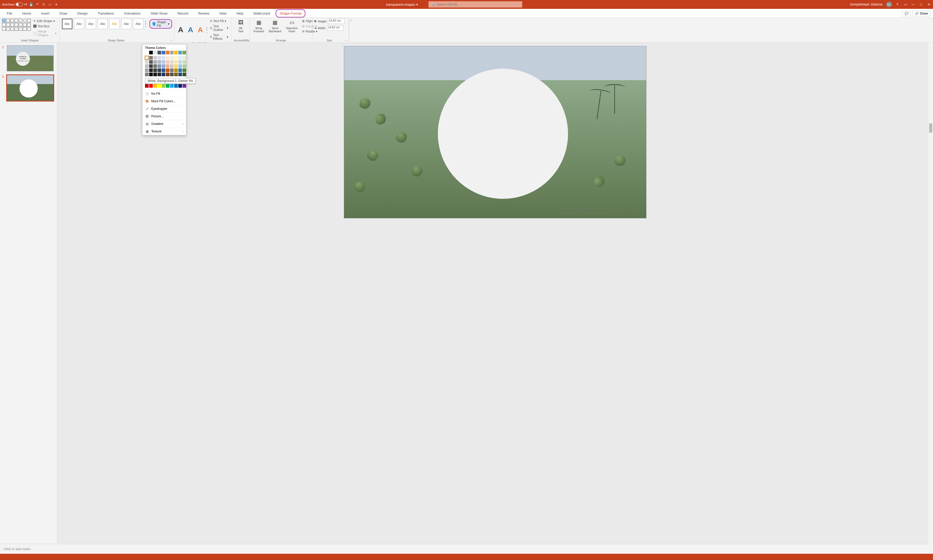  I want to click on height-input: 14,62 cm, so click(336, 21).